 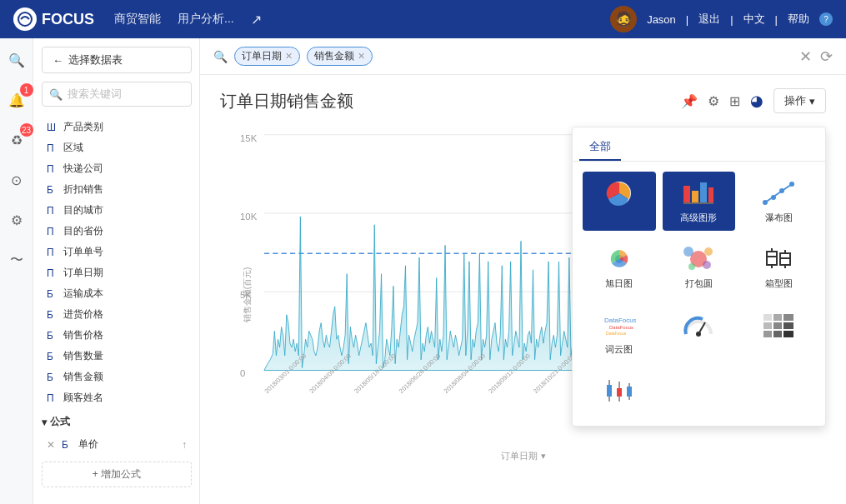 I want to click on formula-export-icon: ↑, so click(x=184, y=445).